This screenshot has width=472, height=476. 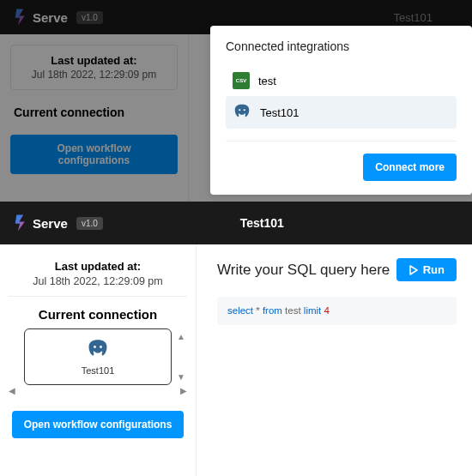 I want to click on current-connection-block: Current connection ▲ Test101 ▼ ◀ ▶, so click(x=98, y=346).